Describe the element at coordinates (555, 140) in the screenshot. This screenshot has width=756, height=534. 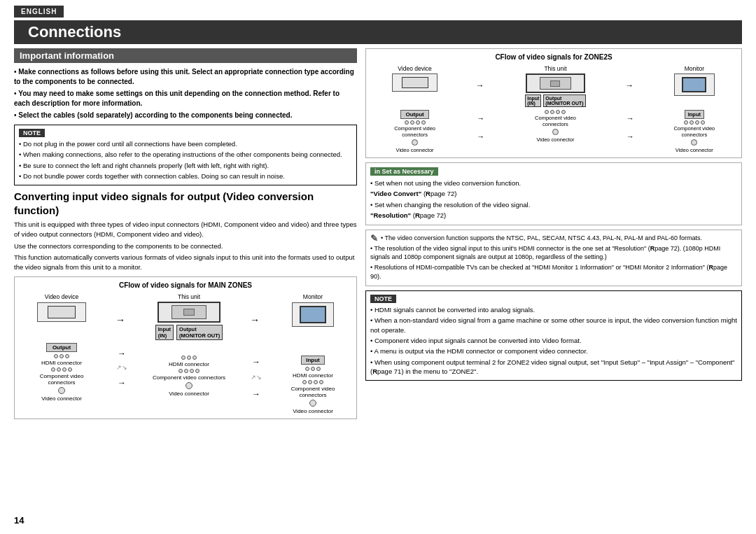
I see `z2-vc2: Video connector` at that location.